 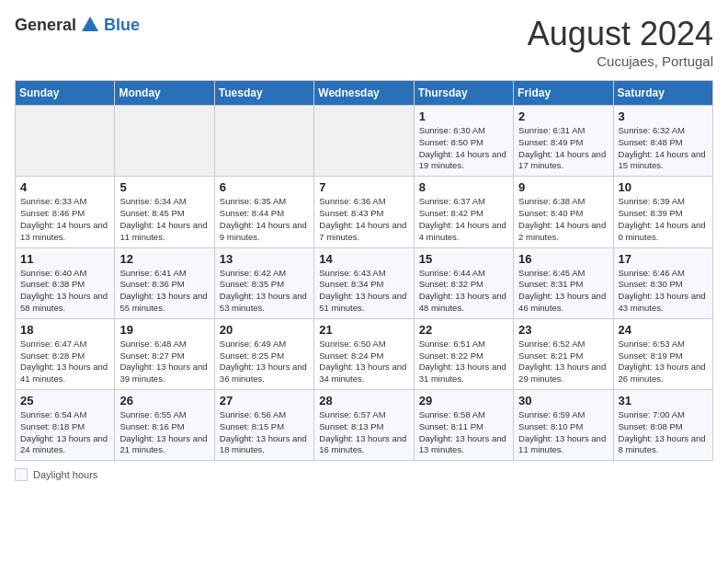 What do you see at coordinates (364, 475) in the screenshot?
I see `legend: Daylight hours` at bounding box center [364, 475].